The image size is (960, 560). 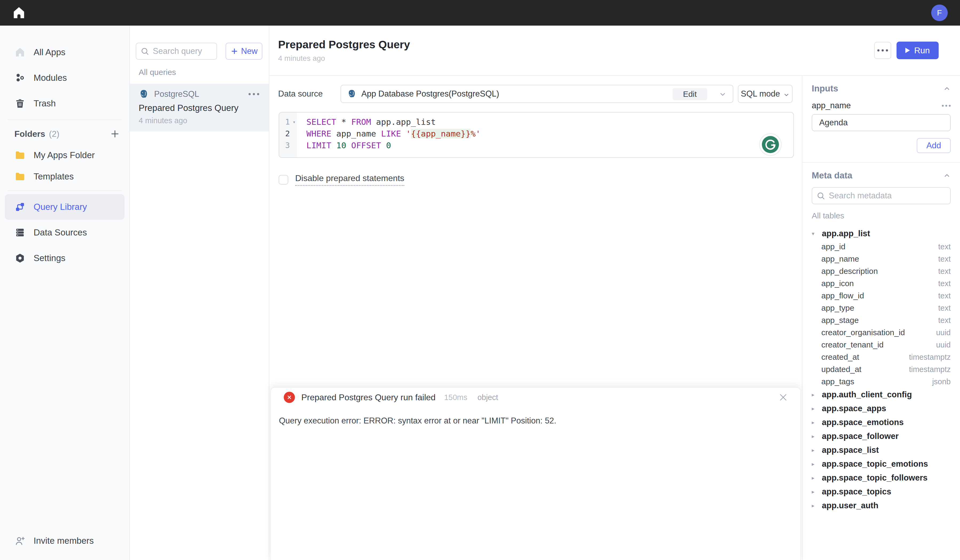 What do you see at coordinates (20, 232) in the screenshot?
I see `data-sources-icon` at bounding box center [20, 232].